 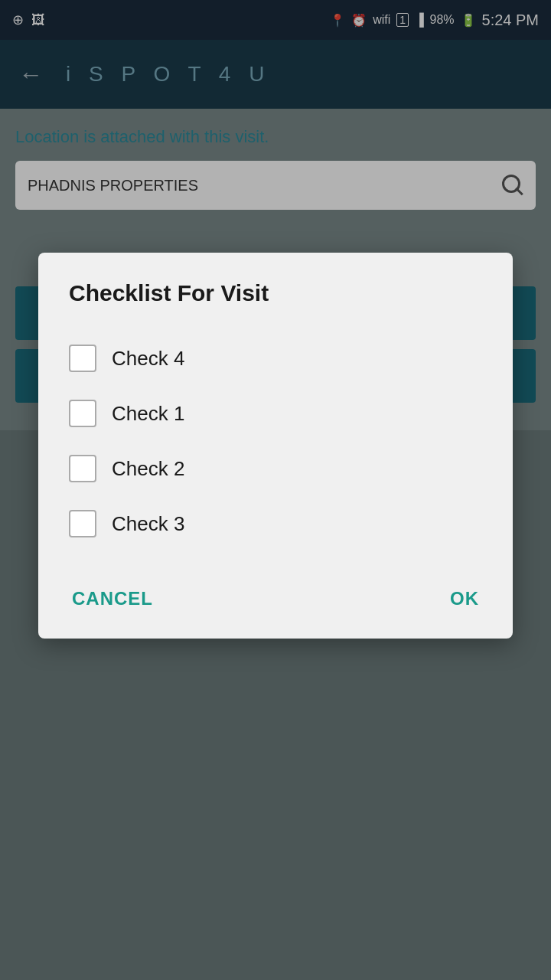 I want to click on check4-label: Check 4, so click(x=148, y=358).